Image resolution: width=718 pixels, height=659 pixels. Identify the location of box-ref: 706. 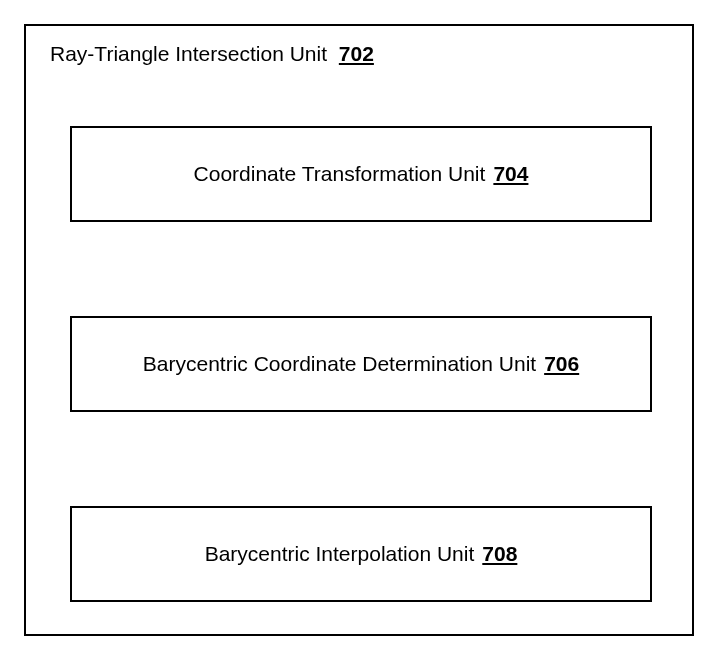
(562, 364).